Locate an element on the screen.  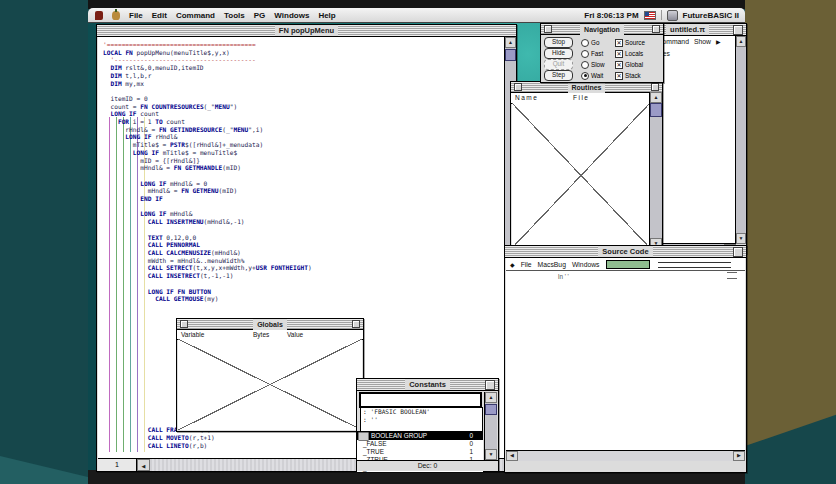
code-line: '=======================================… is located at coordinates (304, 45).